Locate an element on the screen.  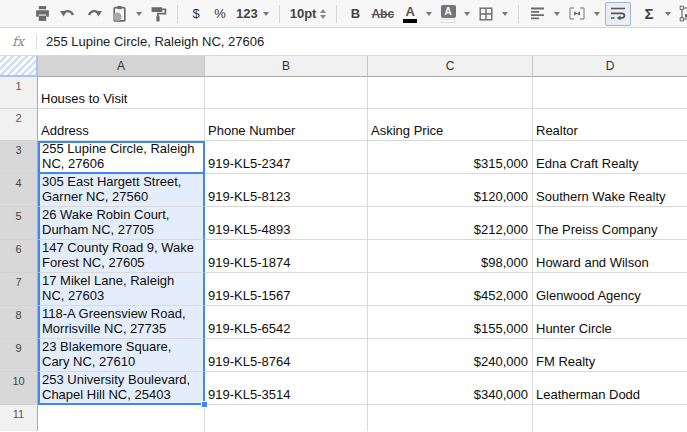
cell-price: $120,000 is located at coordinates (450, 190).